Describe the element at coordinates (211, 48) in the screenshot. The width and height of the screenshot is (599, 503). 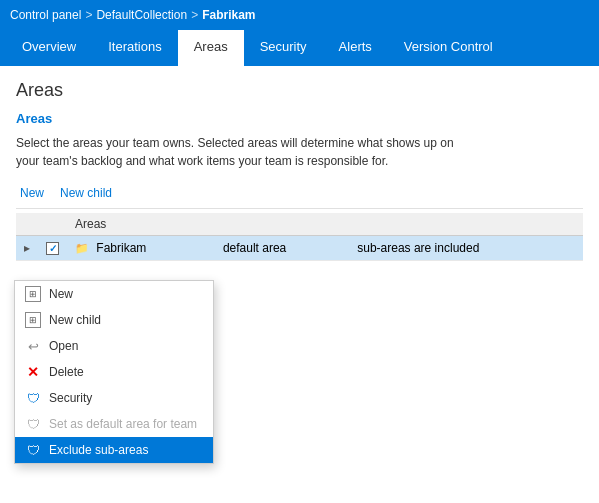
I see `tab-areas: Areas` at that location.